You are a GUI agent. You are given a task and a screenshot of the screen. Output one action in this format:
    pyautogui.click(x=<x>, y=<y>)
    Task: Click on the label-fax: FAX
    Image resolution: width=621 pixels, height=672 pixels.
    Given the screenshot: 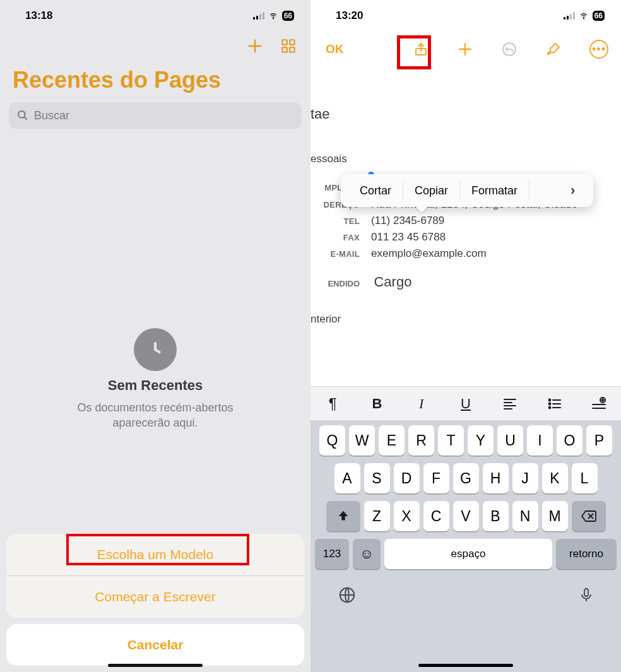 What is the action you would take?
    pyautogui.click(x=335, y=237)
    